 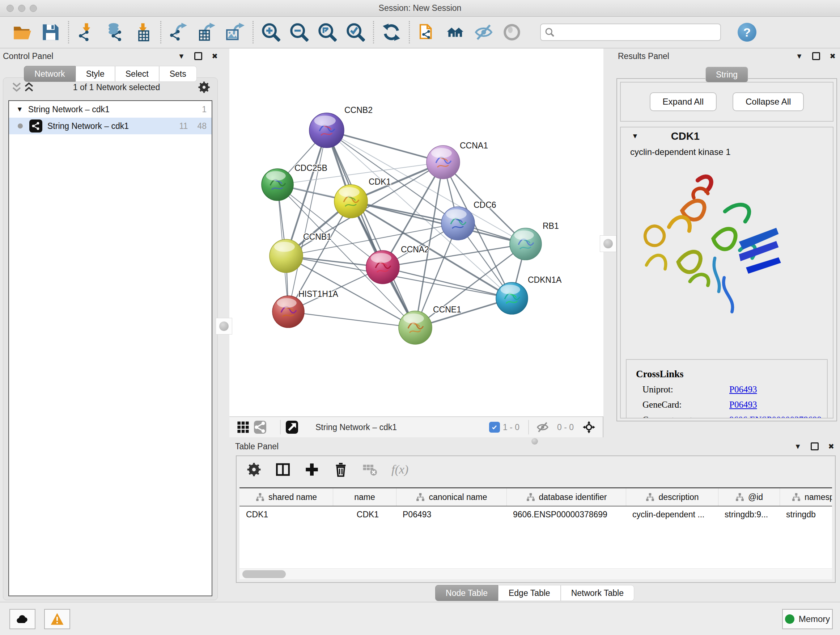 What do you see at coordinates (317, 237) in the screenshot?
I see `svg-text: CCNB1` at bounding box center [317, 237].